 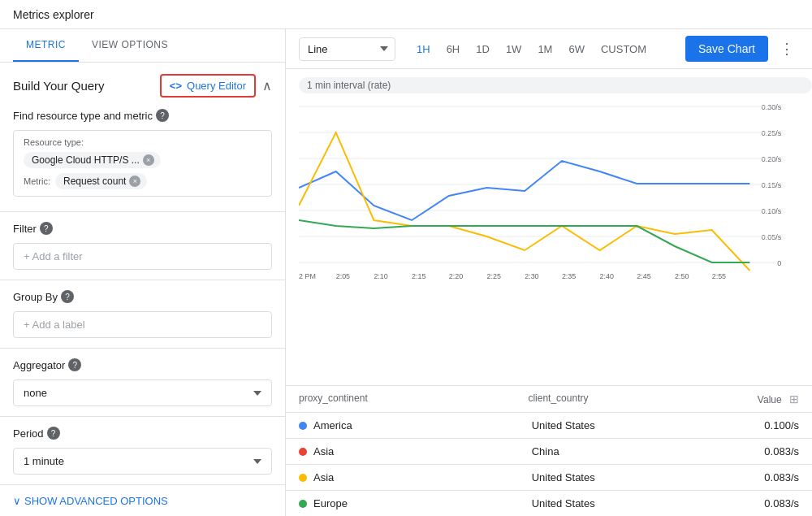 I want to click on col-header-country: client_country, so click(x=642, y=399).